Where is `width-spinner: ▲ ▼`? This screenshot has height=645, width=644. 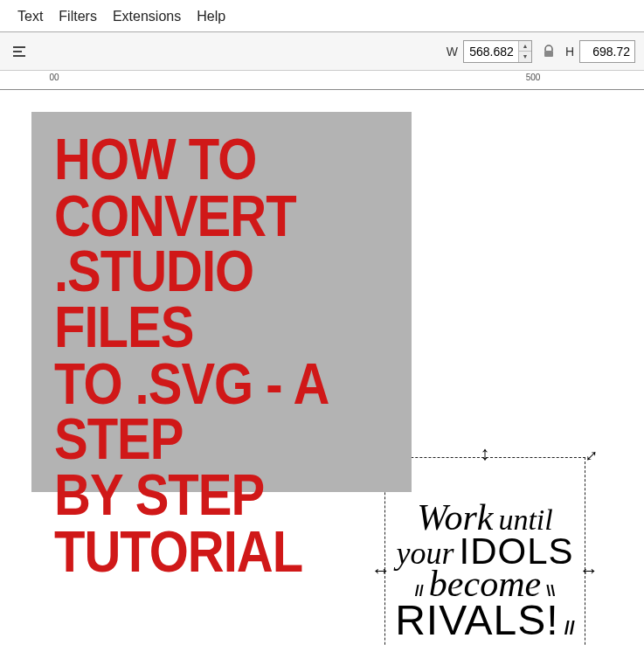
width-spinner: ▲ ▼ is located at coordinates (498, 52).